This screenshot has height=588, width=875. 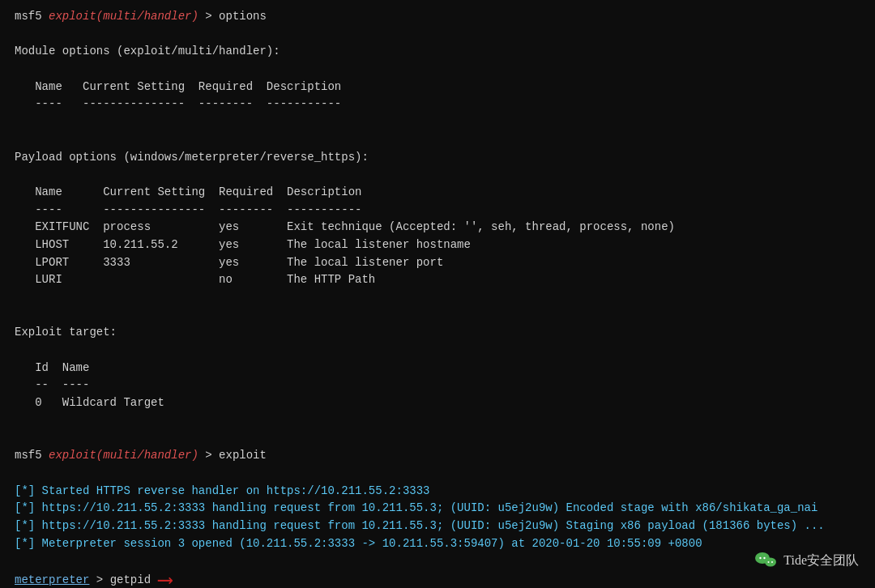 I want to click on line-exploit-prompt: msf5 exploit(multi/handler) > exploit, so click(x=438, y=456).